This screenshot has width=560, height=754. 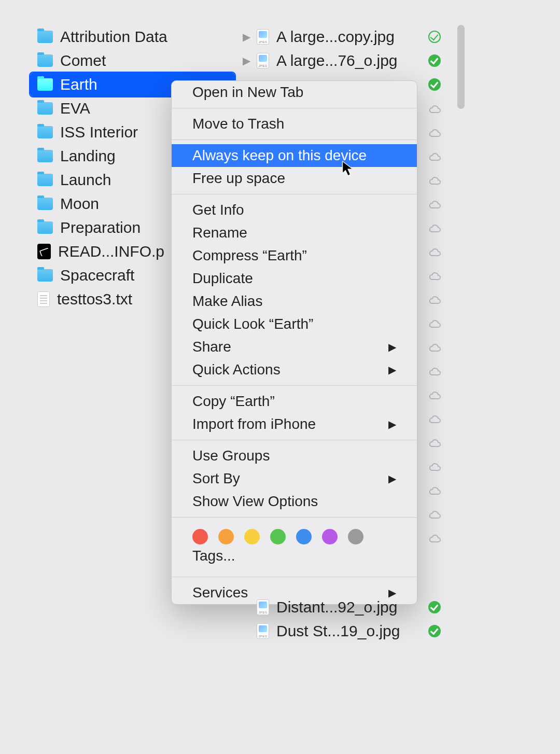 What do you see at coordinates (295, 124) in the screenshot?
I see `menu-move-to-trash: Move to Trash` at bounding box center [295, 124].